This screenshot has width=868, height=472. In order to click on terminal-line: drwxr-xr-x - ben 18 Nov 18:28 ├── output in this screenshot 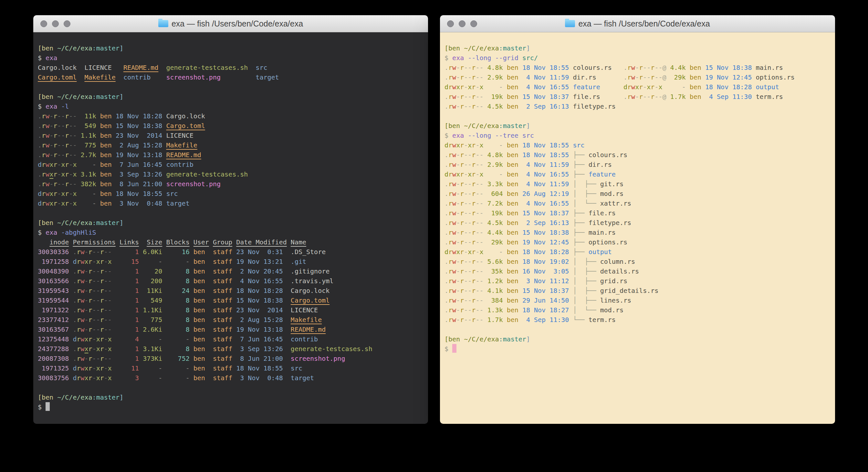, I will do `click(640, 252)`.